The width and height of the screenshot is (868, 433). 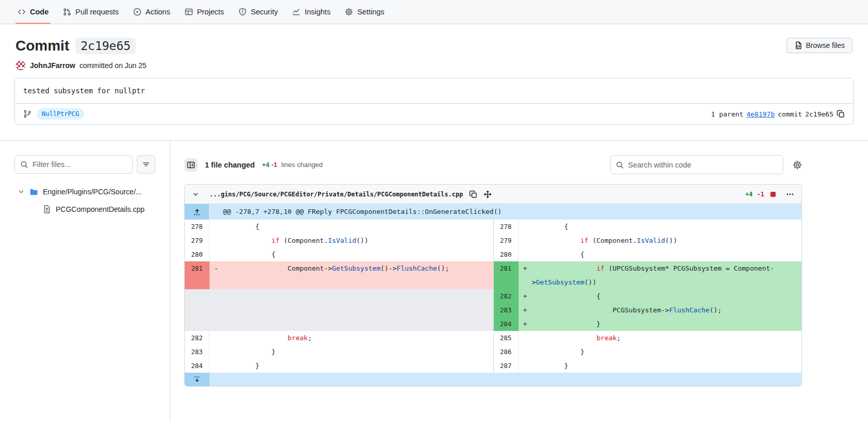 I want to click on diff-line-context: 287 }, so click(x=648, y=366).